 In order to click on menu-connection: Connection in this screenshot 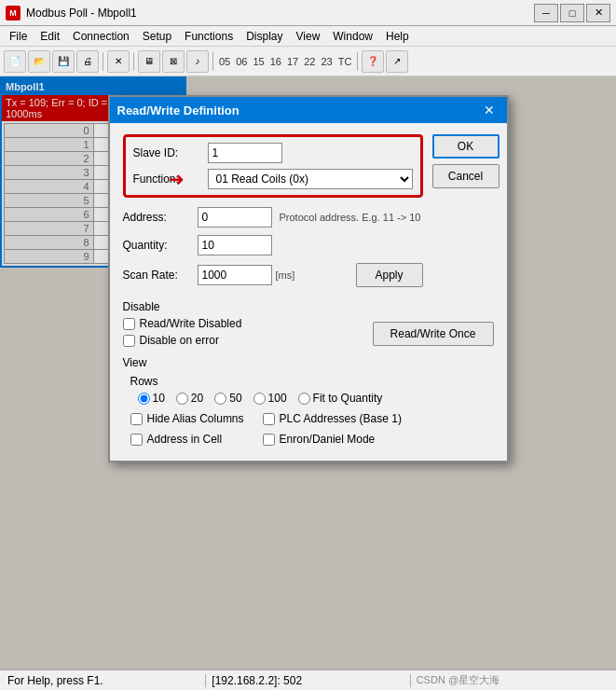, I will do `click(101, 36)`.